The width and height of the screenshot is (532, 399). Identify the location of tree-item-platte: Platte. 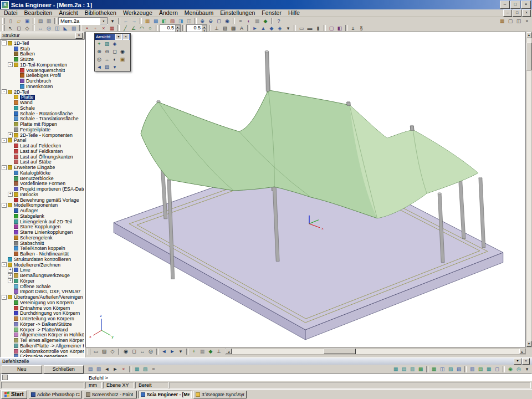
(42, 98).